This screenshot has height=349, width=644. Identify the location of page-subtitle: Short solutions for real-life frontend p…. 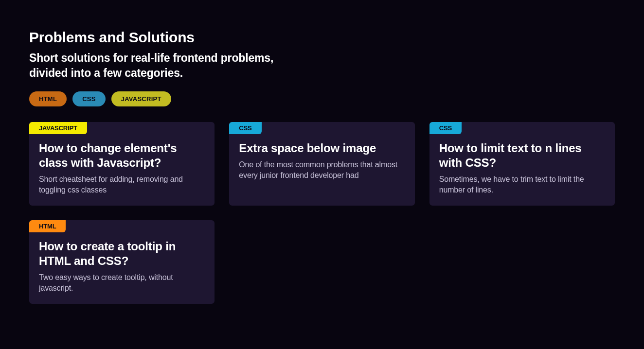
(165, 66).